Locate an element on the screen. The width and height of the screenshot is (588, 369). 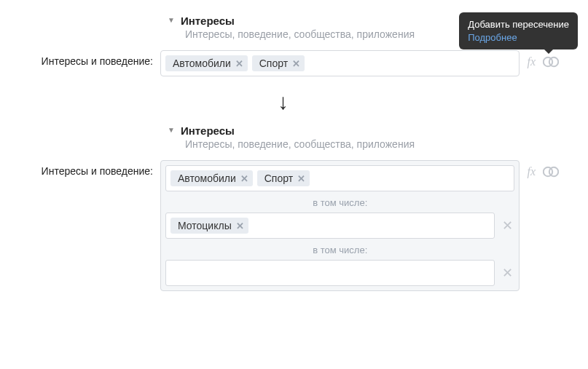
segment-token-input: Мотоциклы ✕ is located at coordinates (330, 226).